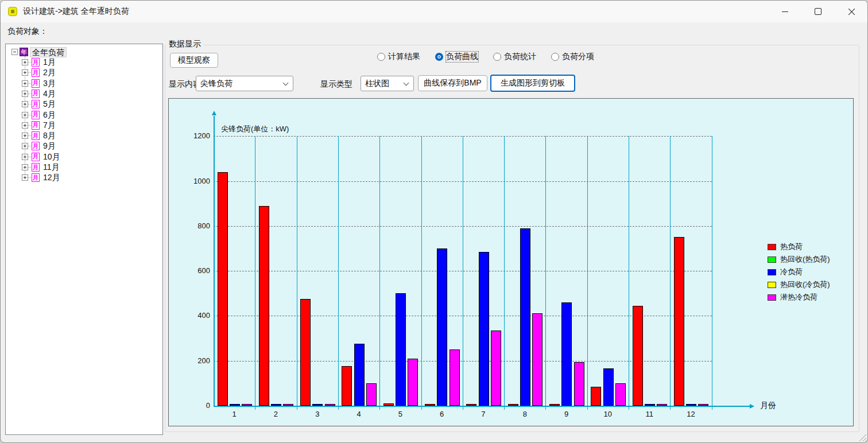 The width and height of the screenshot is (868, 443). What do you see at coordinates (520, 57) in the screenshot?
I see `radio-label: 负荷统计` at bounding box center [520, 57].